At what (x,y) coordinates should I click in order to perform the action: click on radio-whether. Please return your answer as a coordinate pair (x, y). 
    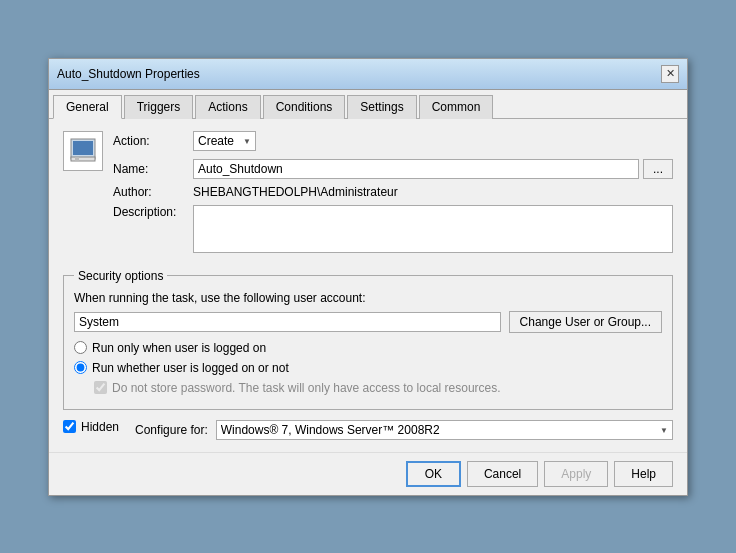
    Looking at the image, I should click on (80, 368).